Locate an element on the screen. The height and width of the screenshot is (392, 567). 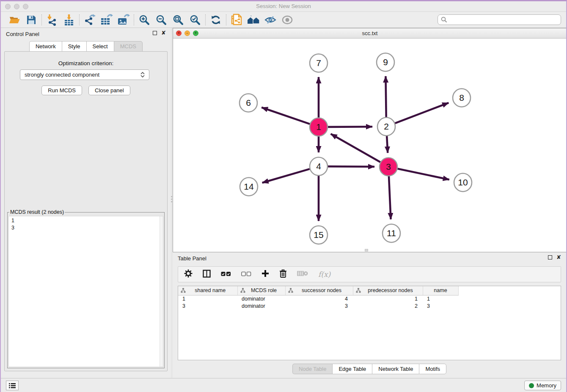
refresh-button is located at coordinates (216, 20).